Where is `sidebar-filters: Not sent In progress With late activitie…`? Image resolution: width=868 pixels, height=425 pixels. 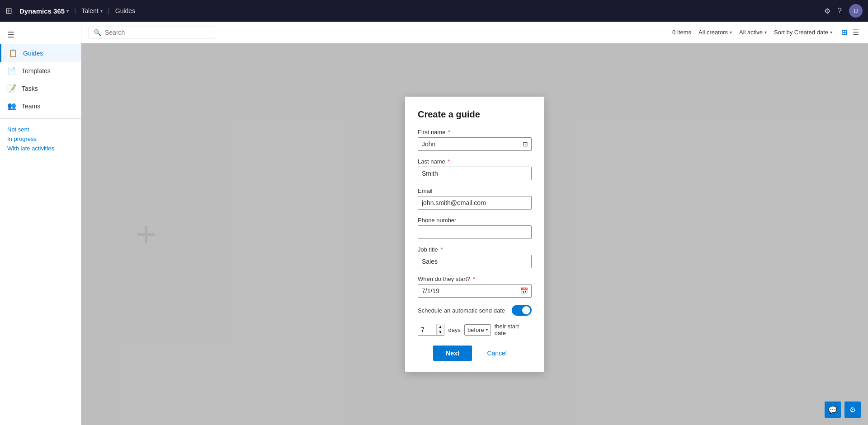
sidebar-filters: Not sent In progress With late activitie… is located at coordinates (41, 139).